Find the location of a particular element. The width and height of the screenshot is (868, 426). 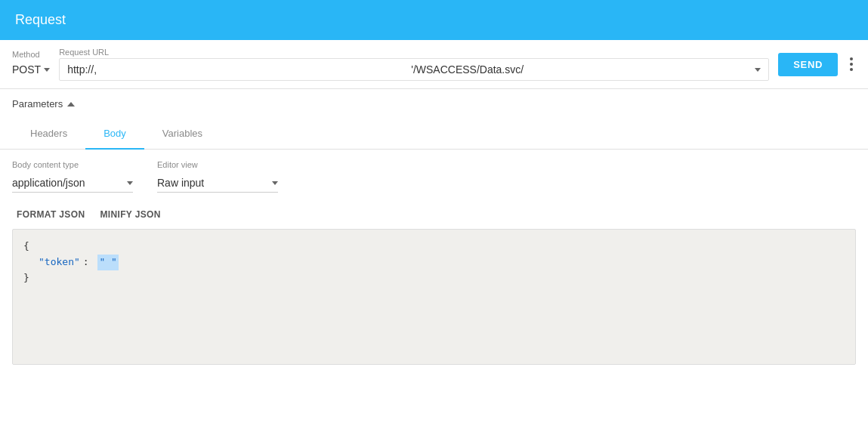

json-actions: FORMAT JSON MINIFY JSON is located at coordinates (434, 216).